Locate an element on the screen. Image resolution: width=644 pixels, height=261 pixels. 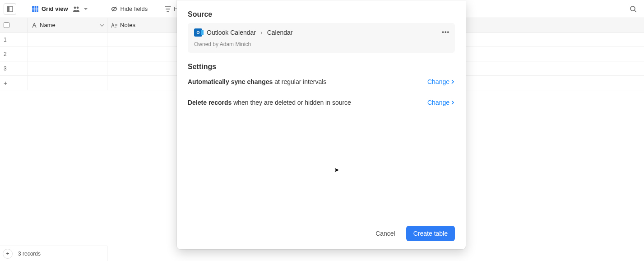
select-all-checkbox is located at coordinates (6, 25).